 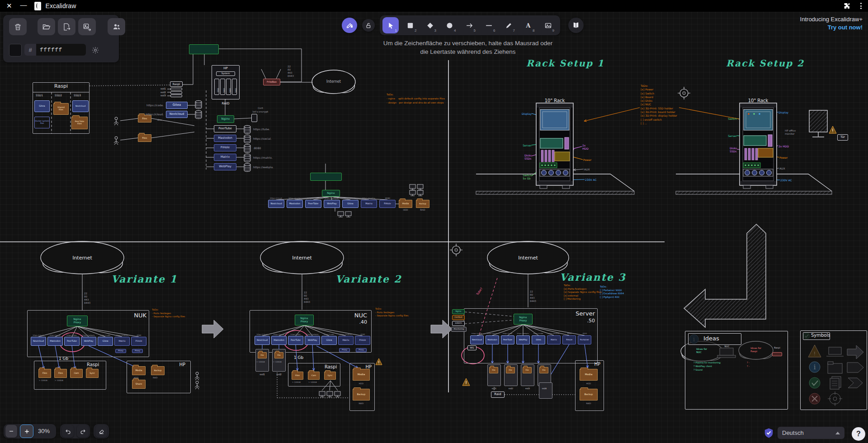 I want to click on canvas-label: ssd2, so click(x=163, y=92).